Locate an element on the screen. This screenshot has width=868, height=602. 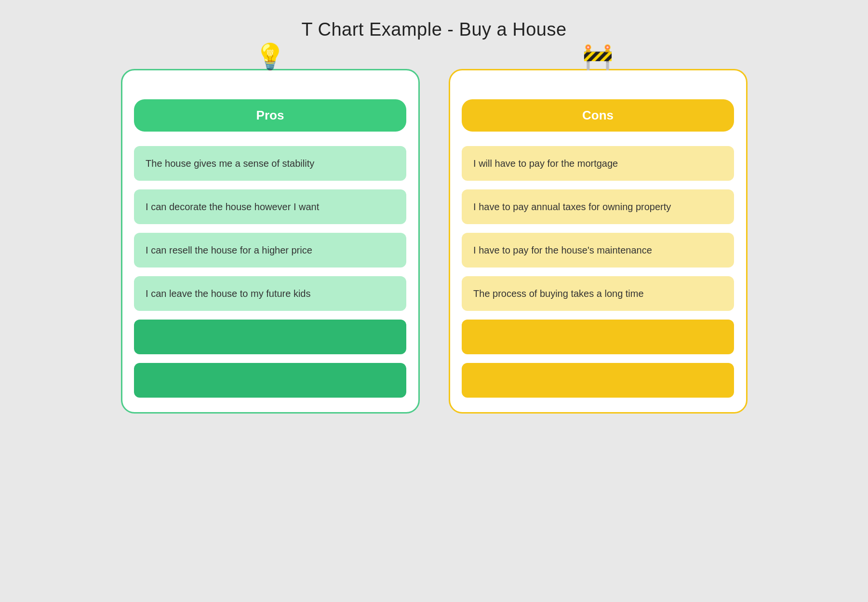
pros-header-label: Pros is located at coordinates (270, 116).